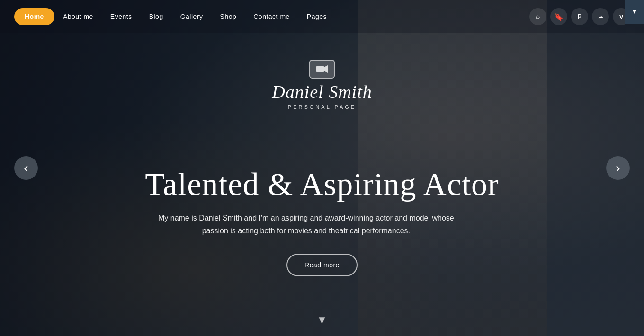 This screenshot has width=644, height=336. What do you see at coordinates (322, 265) in the screenshot?
I see `read-more-button: Read more` at bounding box center [322, 265].